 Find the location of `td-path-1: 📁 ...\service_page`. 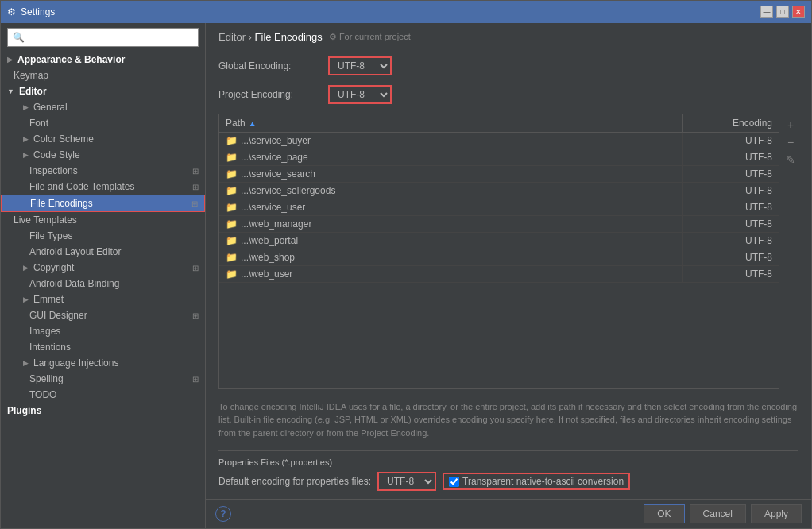

td-path-1: 📁 ...\service_page is located at coordinates (451, 157).